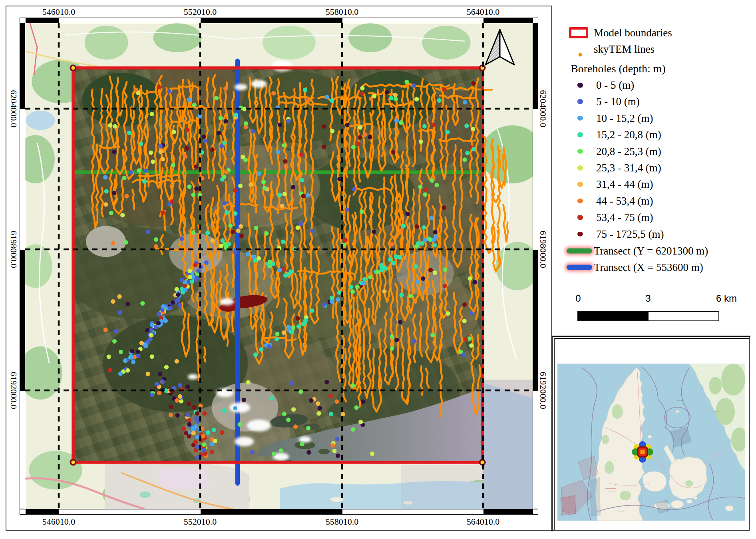  I want to click on axis-label-top-1: 552010.0, so click(201, 12).